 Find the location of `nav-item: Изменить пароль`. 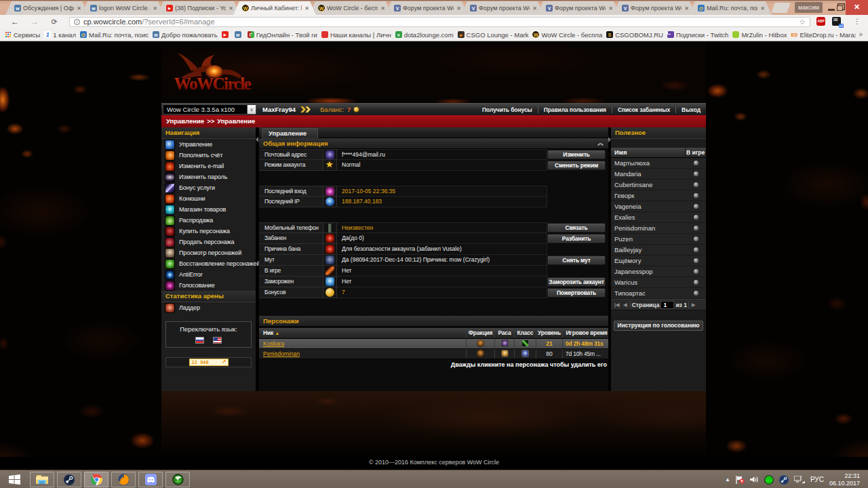

nav-item: Изменить пароль is located at coordinates (209, 177).